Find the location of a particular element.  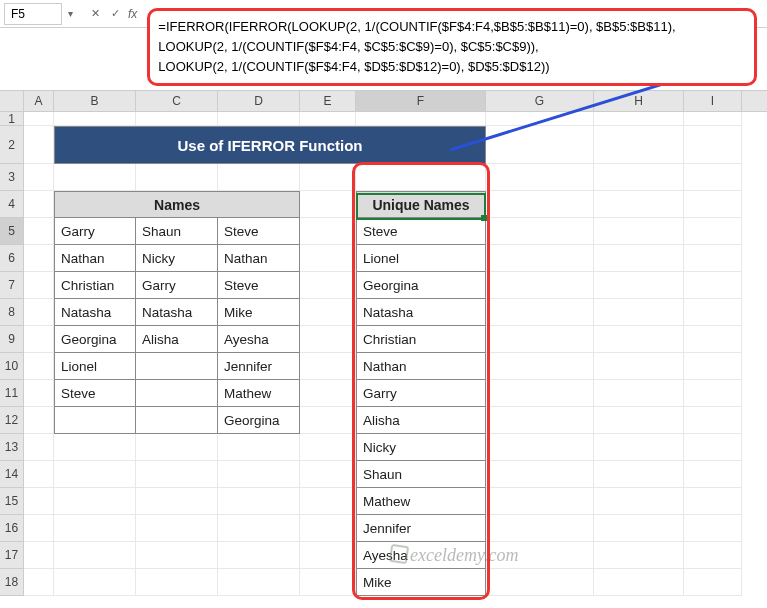

row-header: 11 is located at coordinates (12, 394).